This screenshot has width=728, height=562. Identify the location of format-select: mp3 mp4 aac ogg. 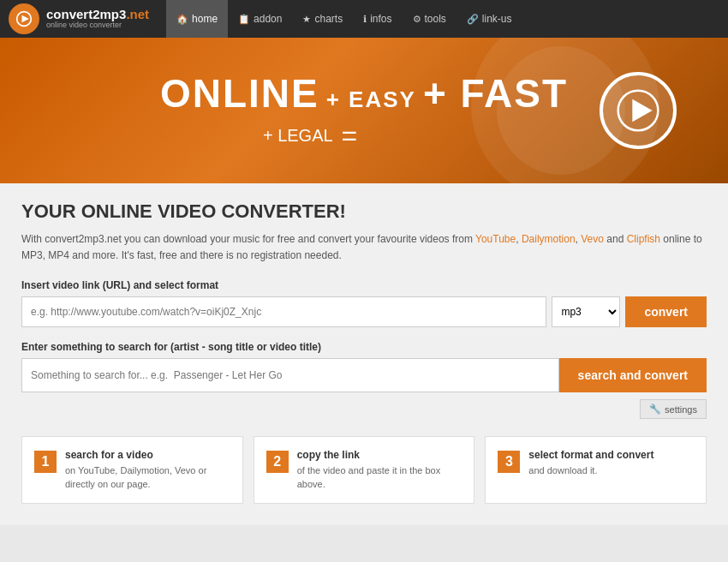
(586, 312).